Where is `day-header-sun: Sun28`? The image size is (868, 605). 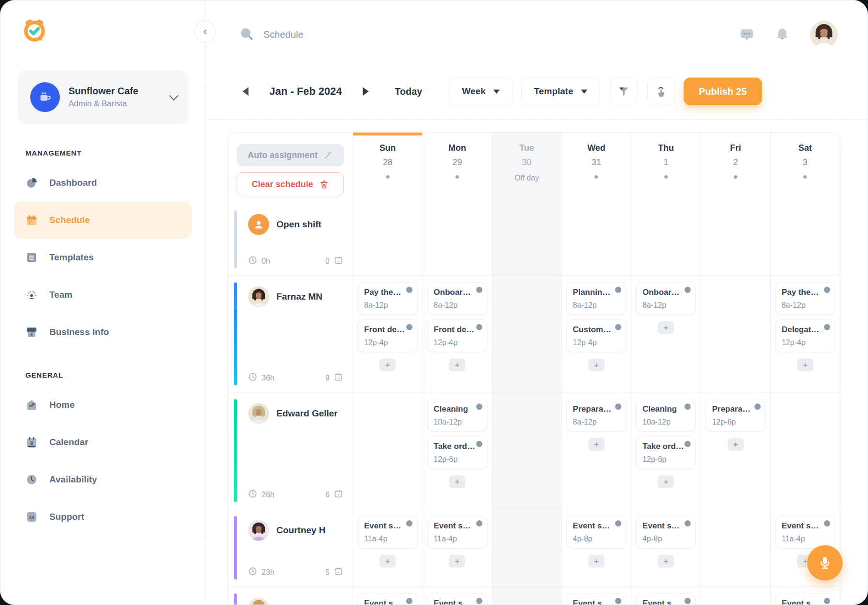
day-header-sun: Sun28 is located at coordinates (387, 170).